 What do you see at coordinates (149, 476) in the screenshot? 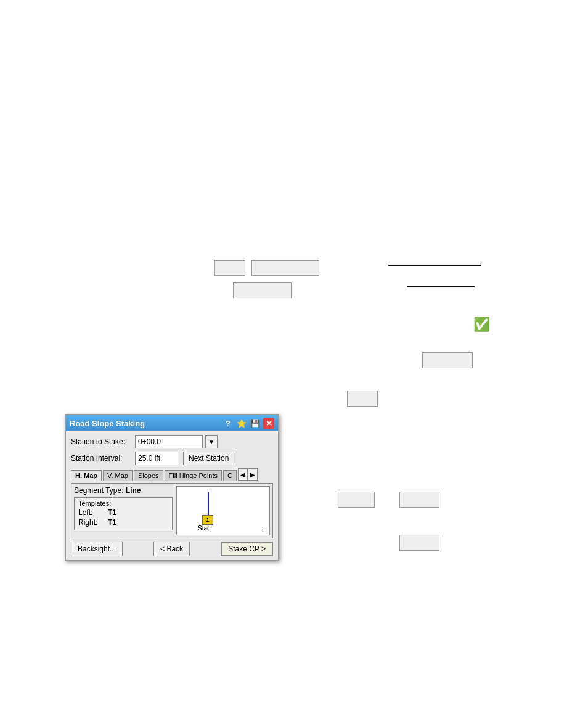
I see `tab-slopes: Slopes` at bounding box center [149, 476].